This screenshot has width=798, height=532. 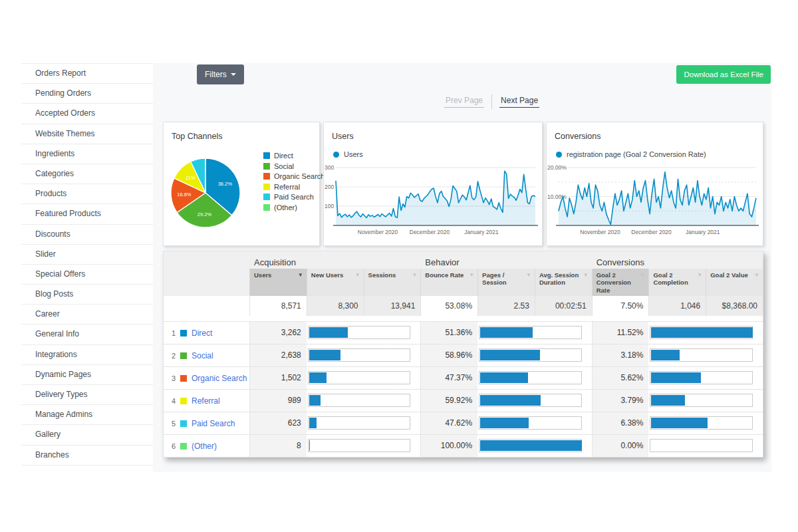 What do you see at coordinates (620, 400) in the screenshot?
I see `goal-conversion-value: 3.79%` at bounding box center [620, 400].